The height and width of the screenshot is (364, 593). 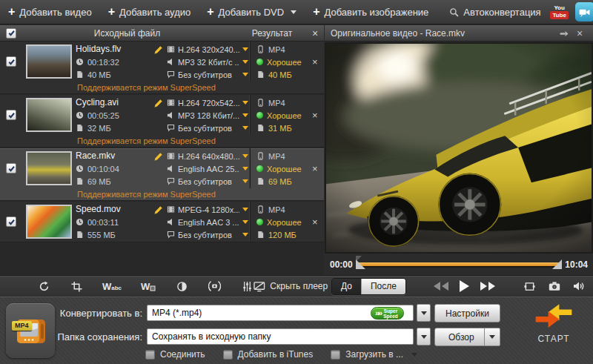 I want to click on check-icon, so click(x=12, y=33).